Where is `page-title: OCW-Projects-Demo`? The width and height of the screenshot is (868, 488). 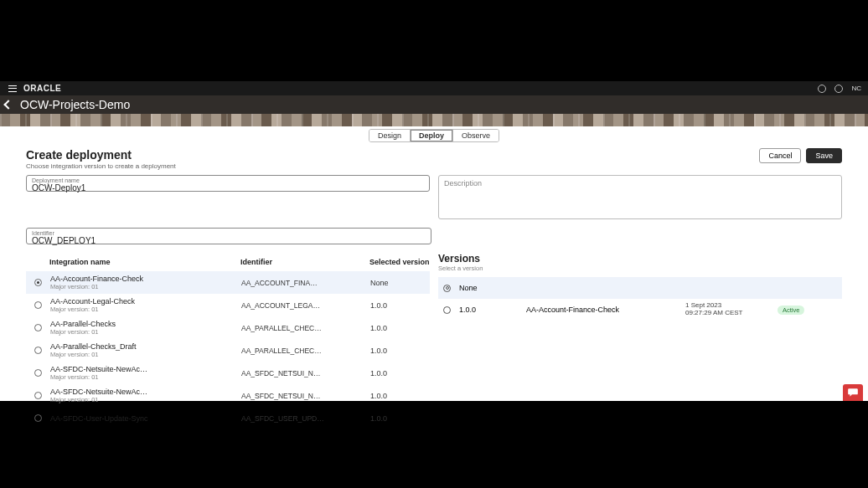 page-title: OCW-Projects-Demo is located at coordinates (75, 105).